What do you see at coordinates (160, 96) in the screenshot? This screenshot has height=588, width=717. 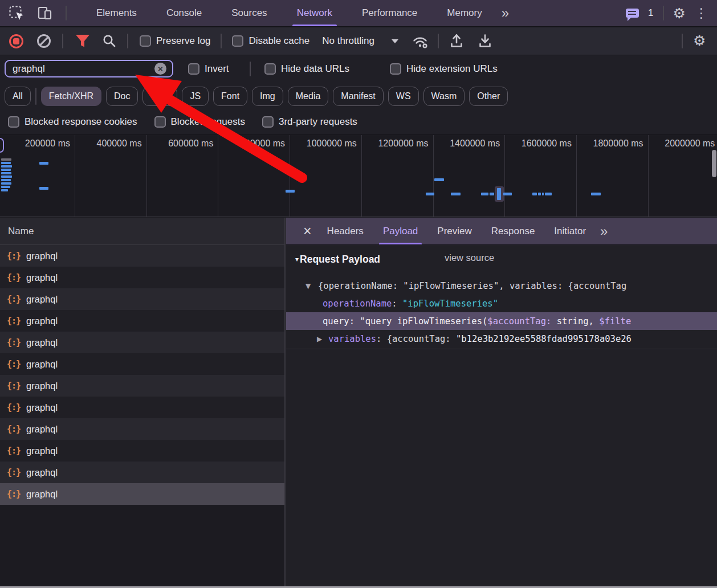 I see `filter-chip-css: CSS` at bounding box center [160, 96].